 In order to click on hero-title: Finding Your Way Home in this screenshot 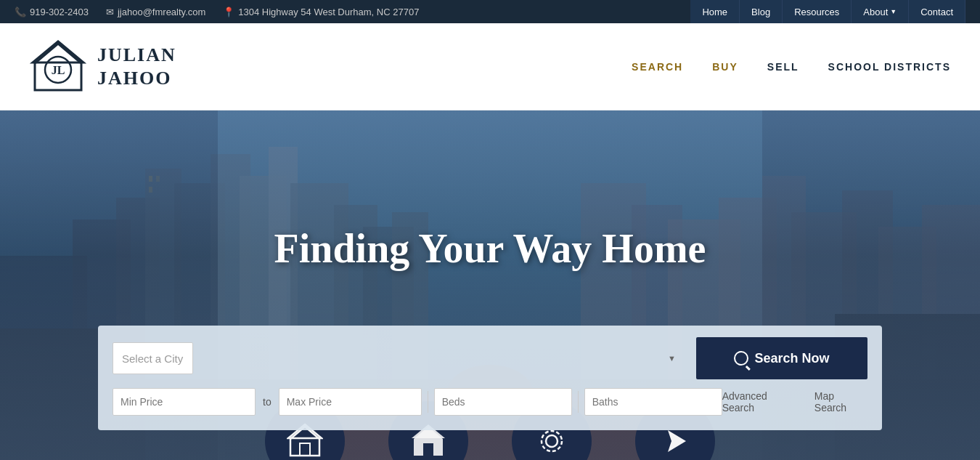, I will do `click(491, 249)`.